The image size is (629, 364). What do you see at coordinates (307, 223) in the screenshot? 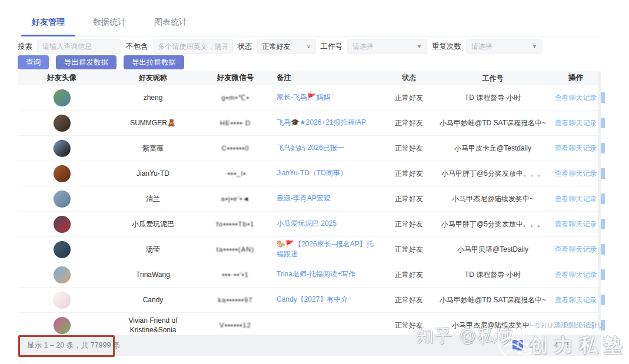
I see `remark-link: 小瓜爱玩泥巴 2025` at bounding box center [307, 223].